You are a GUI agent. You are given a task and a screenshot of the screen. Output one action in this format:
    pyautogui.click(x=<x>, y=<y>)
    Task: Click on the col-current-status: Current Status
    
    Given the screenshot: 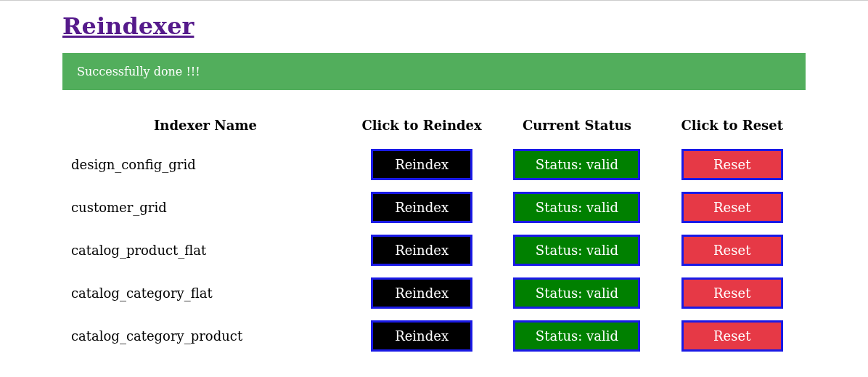 What is the action you would take?
    pyautogui.click(x=576, y=125)
    